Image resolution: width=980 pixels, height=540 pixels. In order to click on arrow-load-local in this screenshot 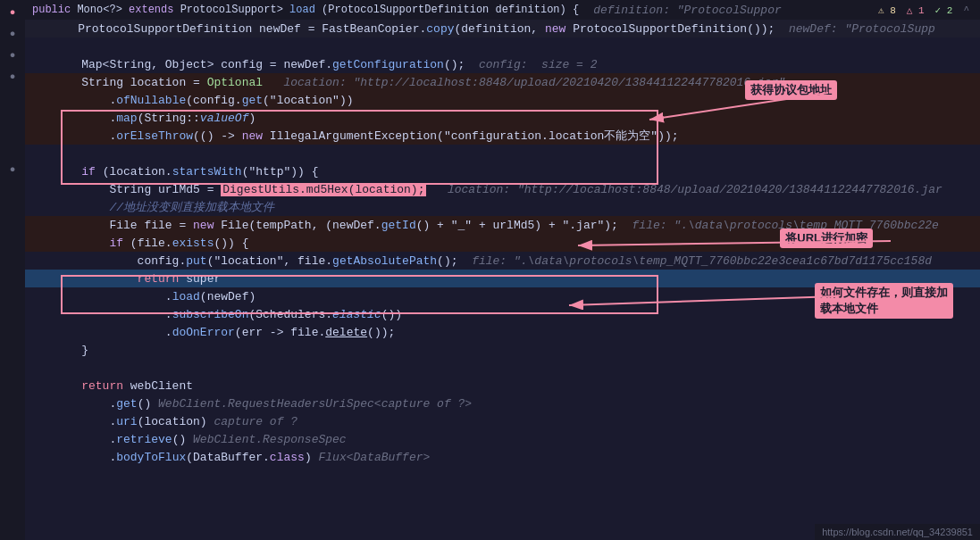, I will do `click(846, 296)`.